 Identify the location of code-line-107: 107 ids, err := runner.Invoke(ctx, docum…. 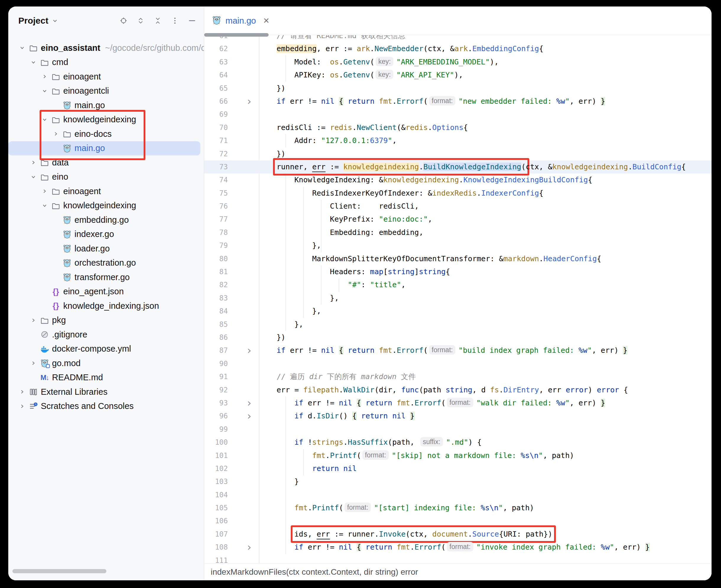
(458, 534).